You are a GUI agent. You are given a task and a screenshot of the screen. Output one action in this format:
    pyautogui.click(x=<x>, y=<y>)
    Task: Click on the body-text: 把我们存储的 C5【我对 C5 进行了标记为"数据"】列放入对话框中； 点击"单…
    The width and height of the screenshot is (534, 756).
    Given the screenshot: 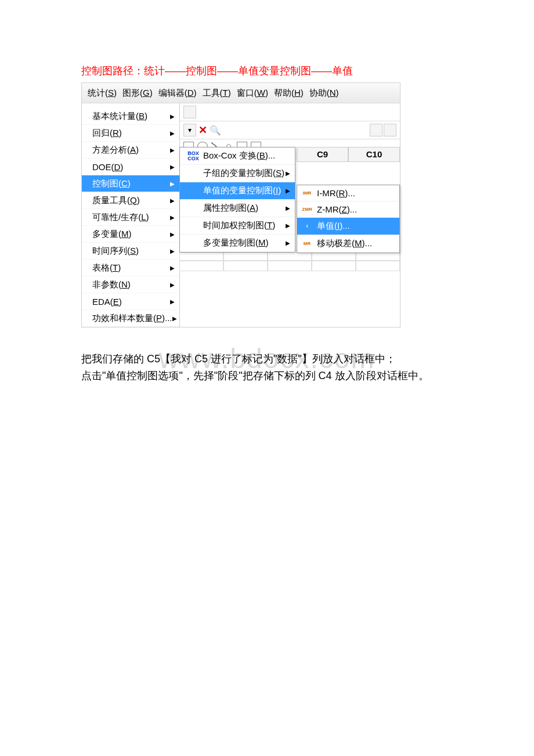 What is the action you would take?
    pyautogui.click(x=267, y=368)
    